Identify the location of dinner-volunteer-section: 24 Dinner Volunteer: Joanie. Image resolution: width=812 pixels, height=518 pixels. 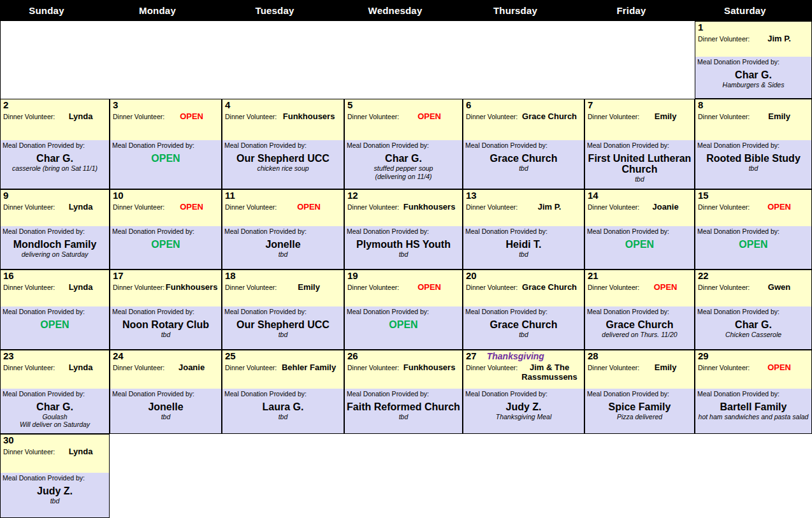
(166, 370).